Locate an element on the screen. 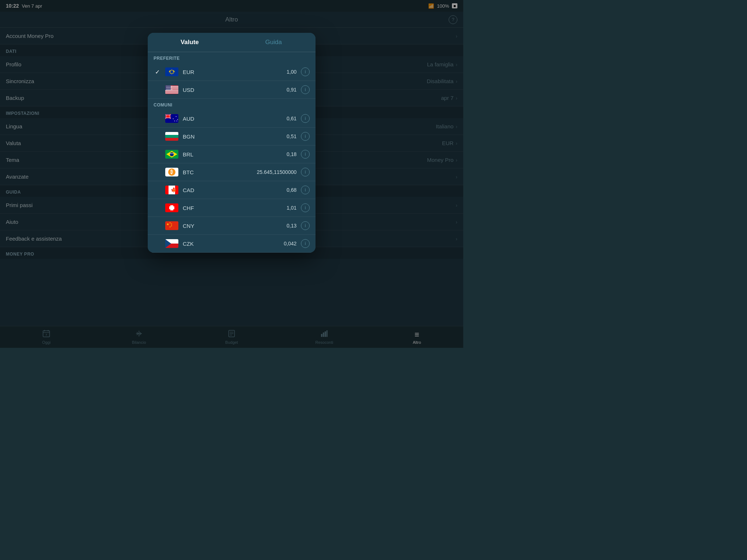 Image resolution: width=747 pixels, height=560 pixels. currency-info-bgn: i is located at coordinates (305, 136).